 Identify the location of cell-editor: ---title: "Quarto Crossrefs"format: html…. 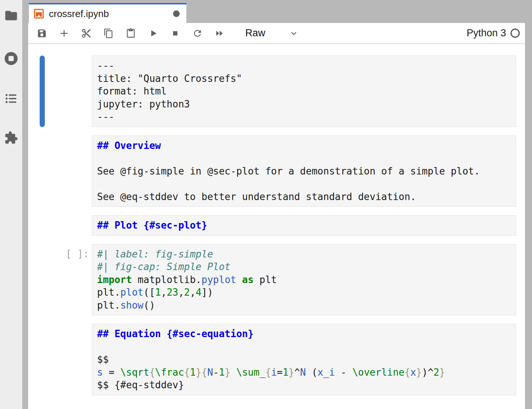
(304, 91).